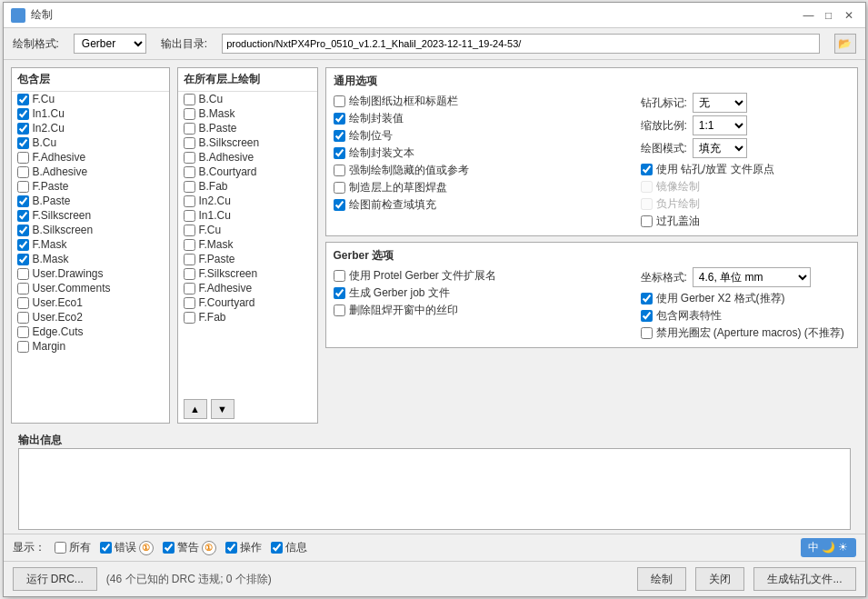  I want to click on minimize-button: —, so click(809, 15).